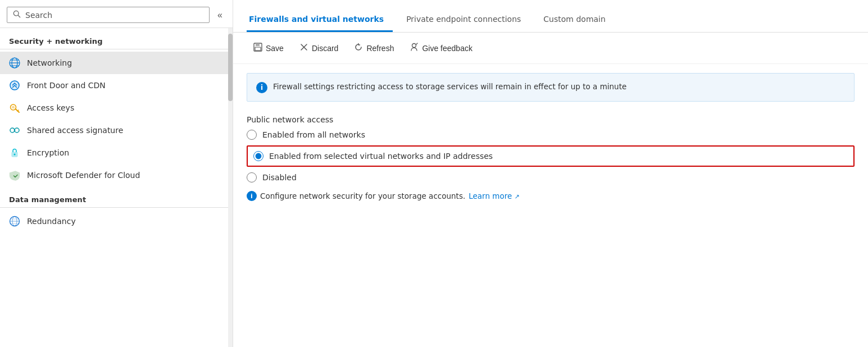 Image resolution: width=868 pixels, height=347 pixels. I want to click on radio-disabled, so click(252, 177).